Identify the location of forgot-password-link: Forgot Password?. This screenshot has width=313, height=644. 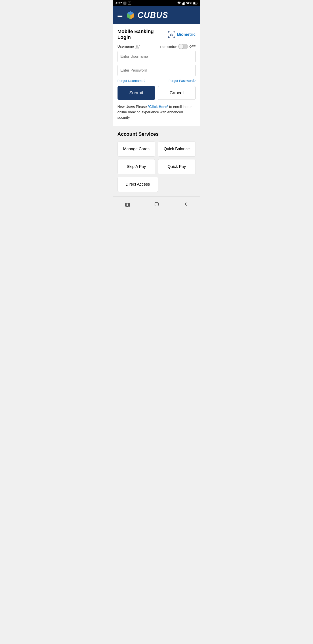
(182, 80).